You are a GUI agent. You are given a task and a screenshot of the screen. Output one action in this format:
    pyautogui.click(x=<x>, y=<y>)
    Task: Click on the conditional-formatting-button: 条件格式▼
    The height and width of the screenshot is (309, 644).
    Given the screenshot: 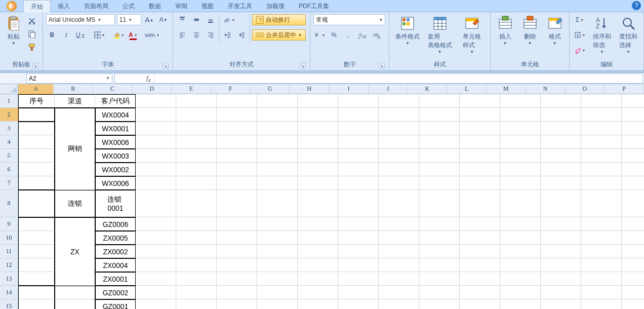 What is the action you would take?
    pyautogui.click(x=408, y=30)
    